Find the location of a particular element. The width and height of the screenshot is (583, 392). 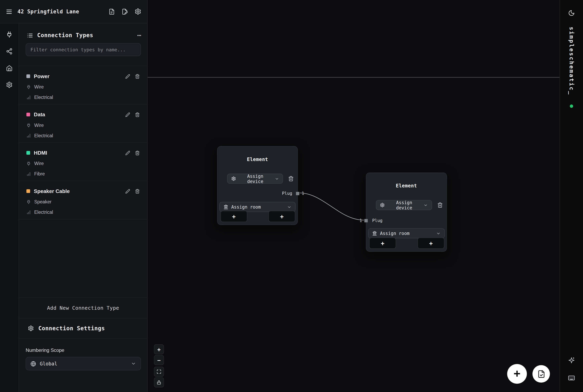

rail-item-home is located at coordinates (10, 68).